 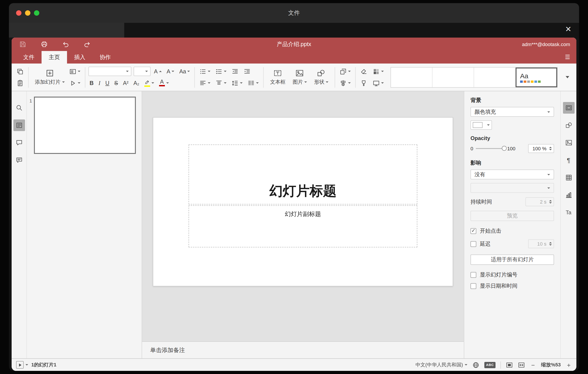 What do you see at coordinates (541, 244) in the screenshot?
I see `delay-input: 10 s` at bounding box center [541, 244].